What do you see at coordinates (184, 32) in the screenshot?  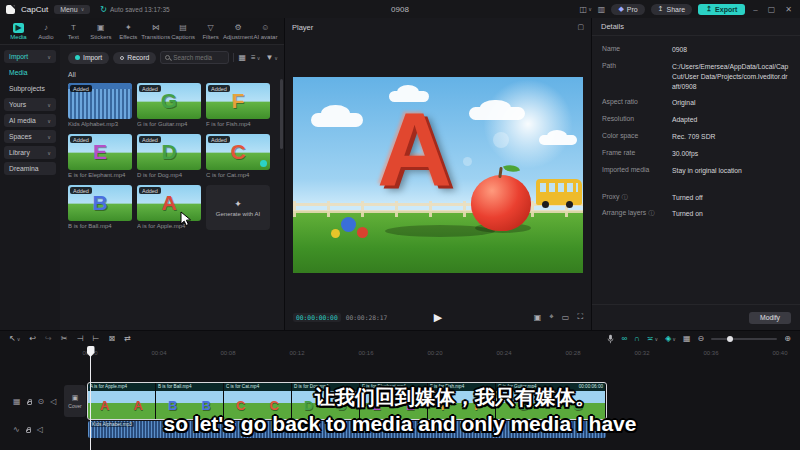 I see `tab-captions: ▤ Captions` at bounding box center [184, 32].